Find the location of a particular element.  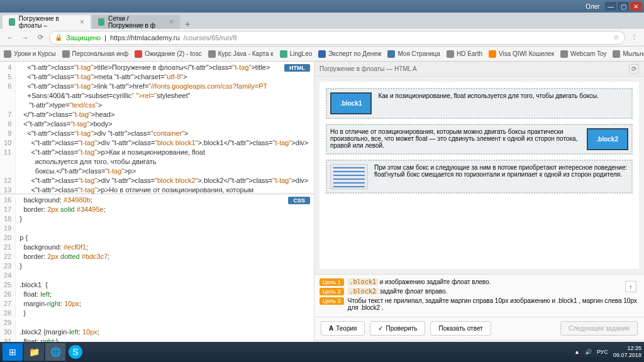

preview-image is located at coordinates (349, 177).